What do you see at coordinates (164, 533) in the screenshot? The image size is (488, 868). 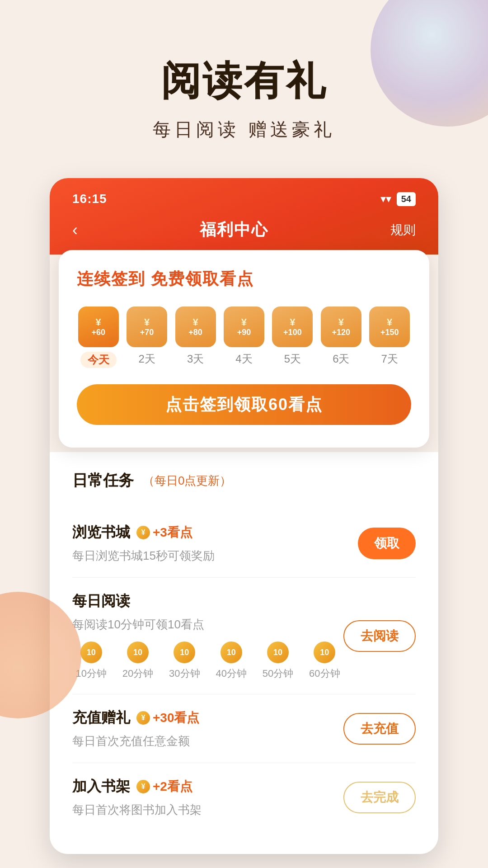 I see `task-reward-1: ¥+3看点` at bounding box center [164, 533].